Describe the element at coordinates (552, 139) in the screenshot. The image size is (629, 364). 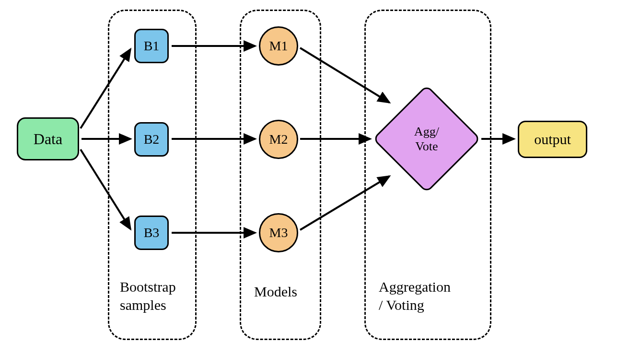
I see `output-label: output` at that location.